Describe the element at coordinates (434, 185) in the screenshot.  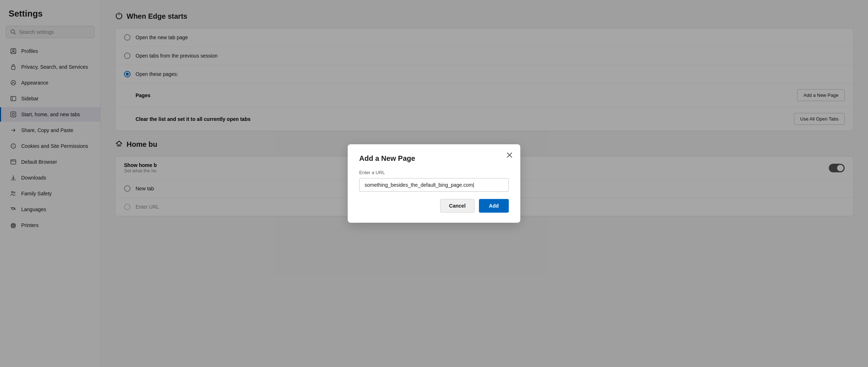
I see `dialog-url-input` at that location.